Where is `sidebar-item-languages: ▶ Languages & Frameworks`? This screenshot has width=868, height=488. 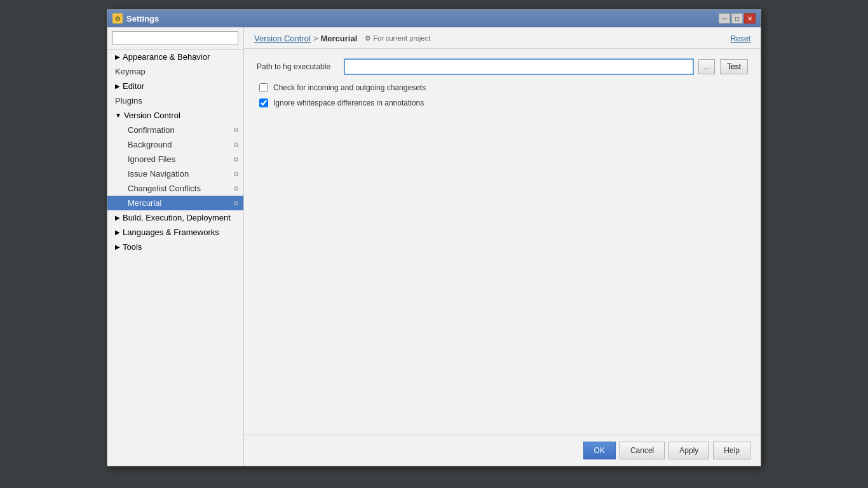 sidebar-item-languages: ▶ Languages & Frameworks is located at coordinates (175, 233).